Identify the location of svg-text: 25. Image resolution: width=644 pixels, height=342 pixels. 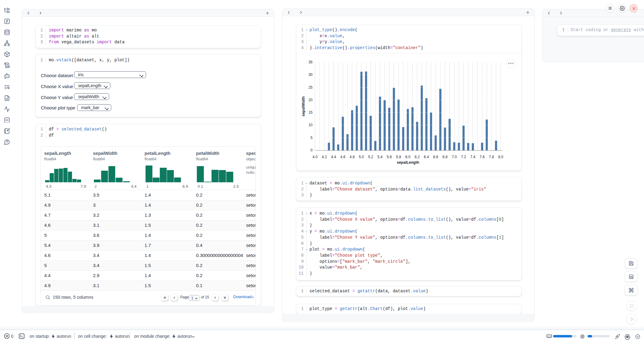
(311, 87).